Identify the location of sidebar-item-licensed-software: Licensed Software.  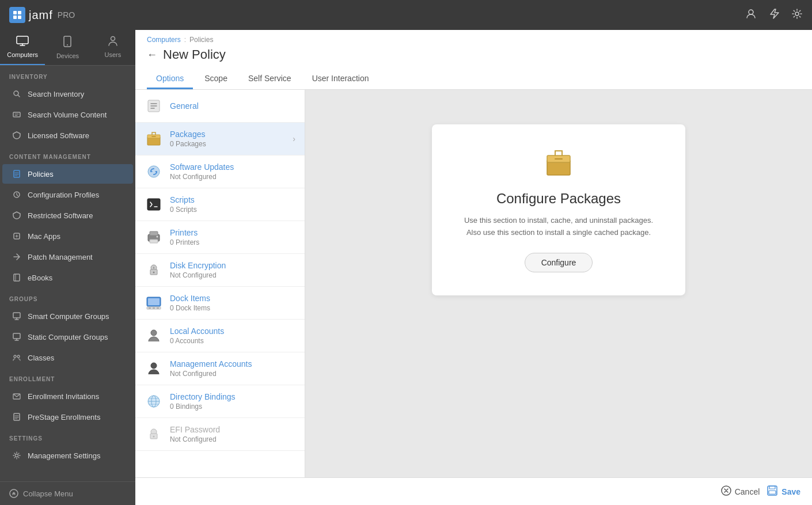
(68, 135).